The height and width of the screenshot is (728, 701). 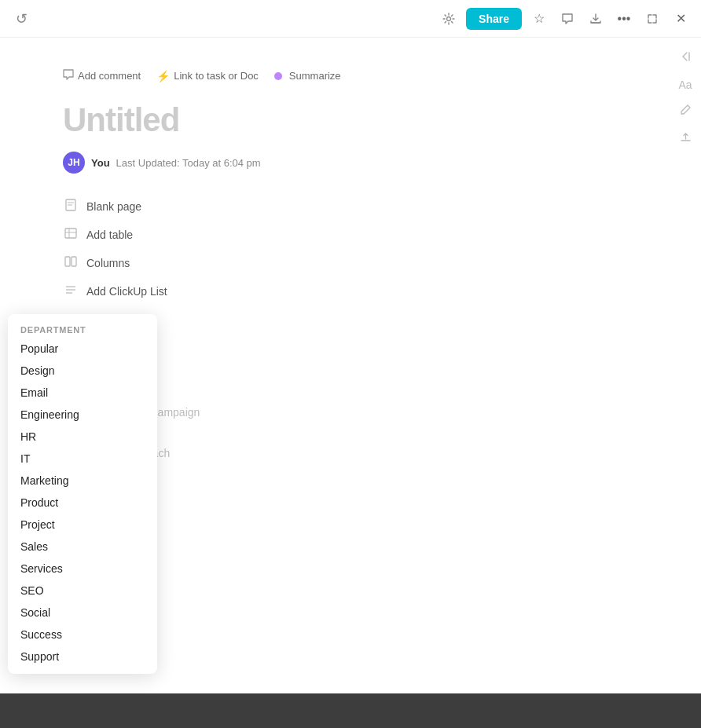 What do you see at coordinates (335, 291) in the screenshot?
I see `add-clickup-list-option: Add ClickUp List` at bounding box center [335, 291].